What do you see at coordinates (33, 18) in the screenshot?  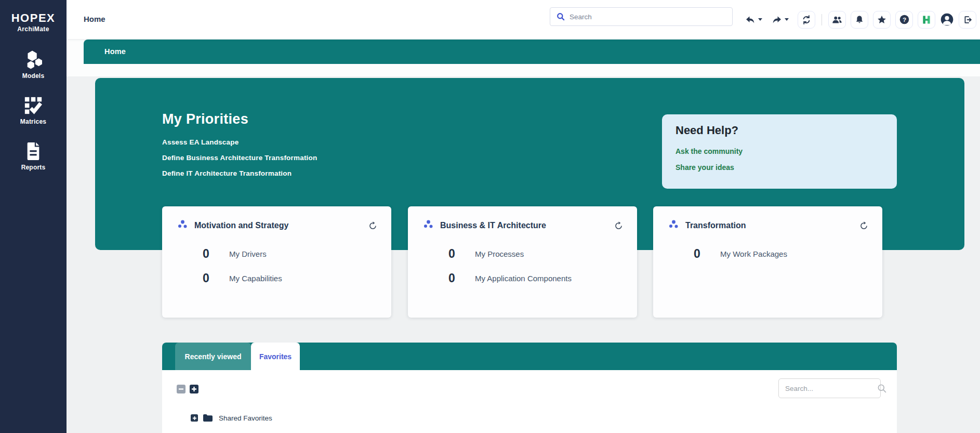 I see `brand-name: HOPEX` at bounding box center [33, 18].